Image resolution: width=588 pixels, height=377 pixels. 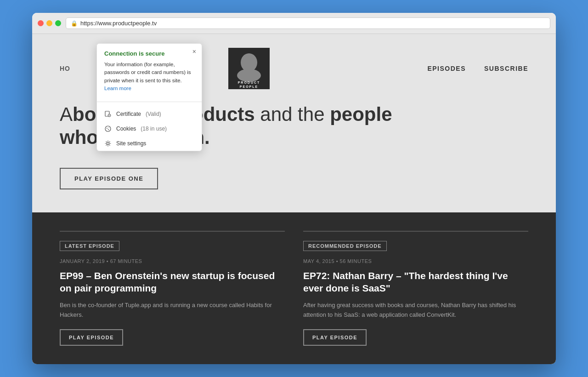 What do you see at coordinates (153, 114) in the screenshot?
I see `certificate-sublabel: (Valid)` at bounding box center [153, 114].